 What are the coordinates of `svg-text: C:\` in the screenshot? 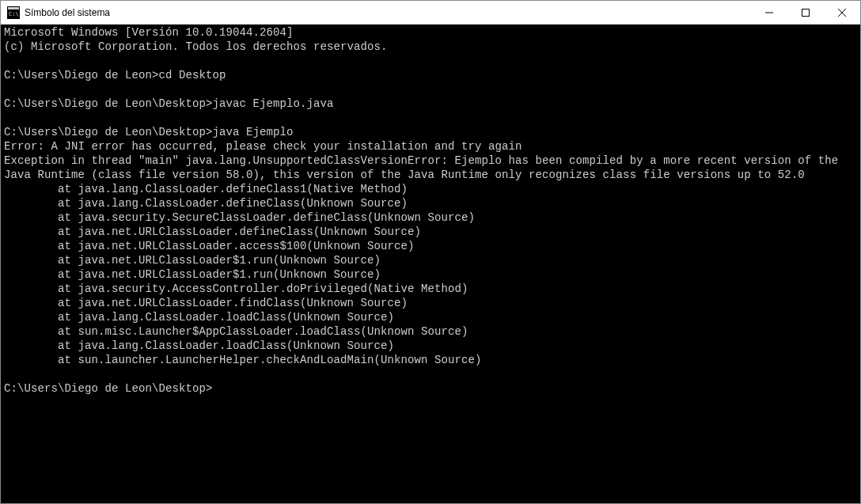 It's located at (14, 14).